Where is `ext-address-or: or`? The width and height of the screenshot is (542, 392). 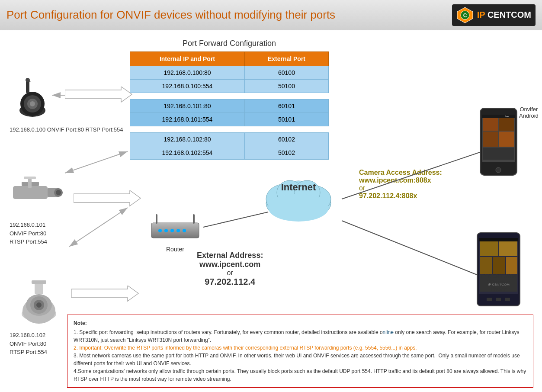
ext-address-or: or is located at coordinates (230, 273).